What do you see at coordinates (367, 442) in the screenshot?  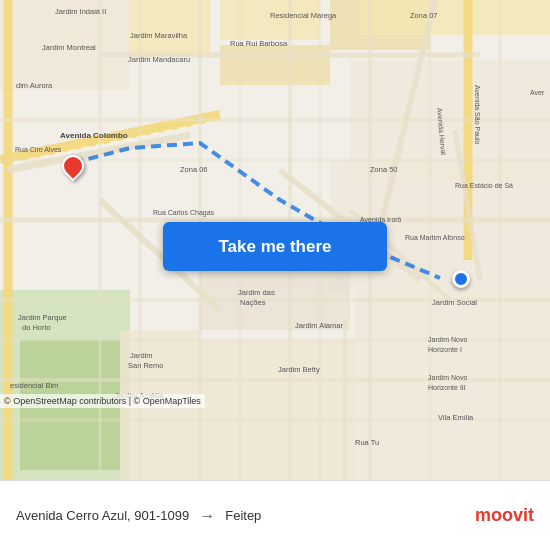 I see `svg-text: Rua Tu` at bounding box center [367, 442].